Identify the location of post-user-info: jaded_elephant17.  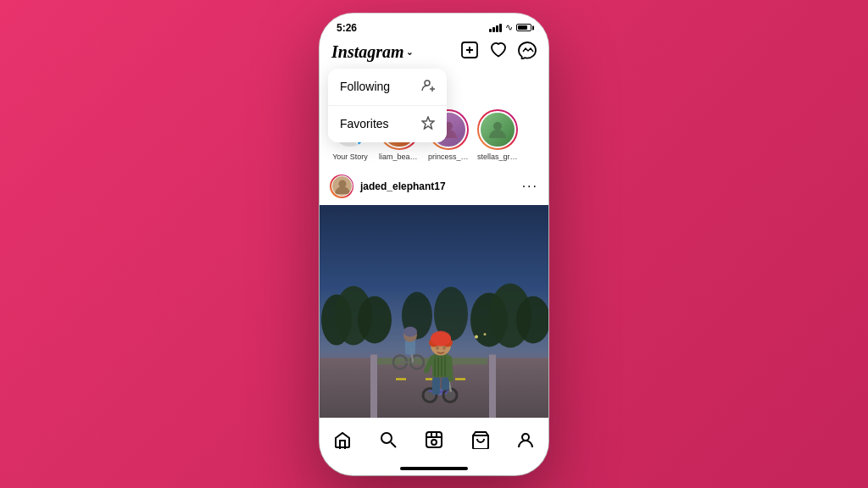
(388, 186).